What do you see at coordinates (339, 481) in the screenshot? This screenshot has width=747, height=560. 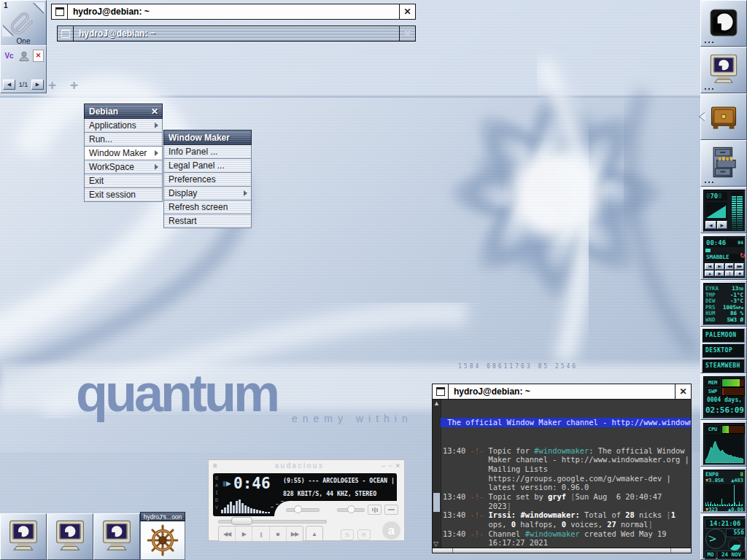 I see `track-title-marquee: (9:55) --- ARCOLOGIES - OCEAN |` at bounding box center [339, 481].